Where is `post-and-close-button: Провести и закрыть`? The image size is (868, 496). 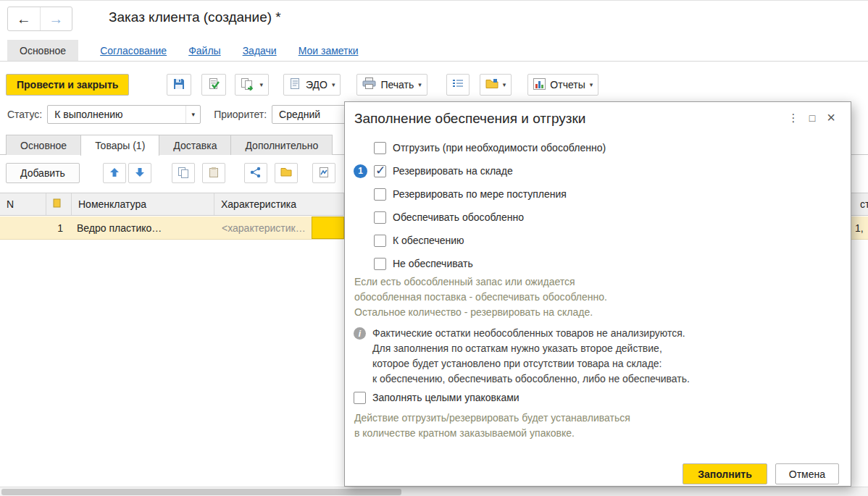 post-and-close-button: Провести и закрыть is located at coordinates (67, 85).